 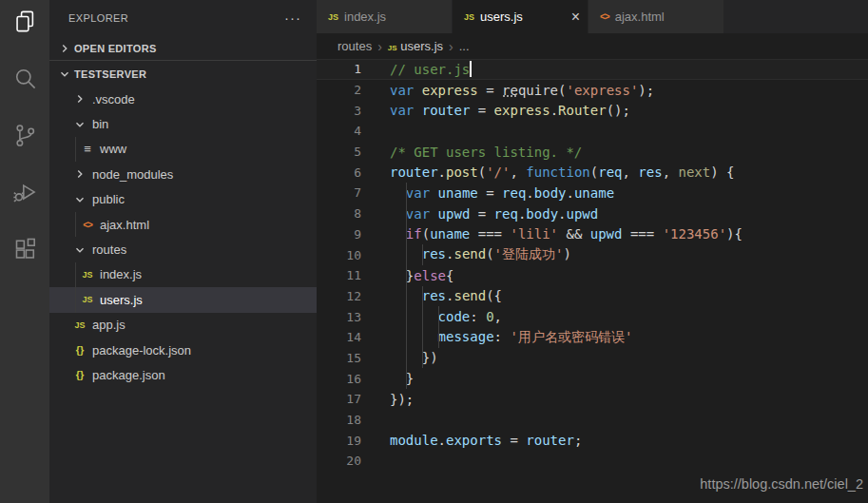 I want to click on code-line-18: 18, so click(x=592, y=420).